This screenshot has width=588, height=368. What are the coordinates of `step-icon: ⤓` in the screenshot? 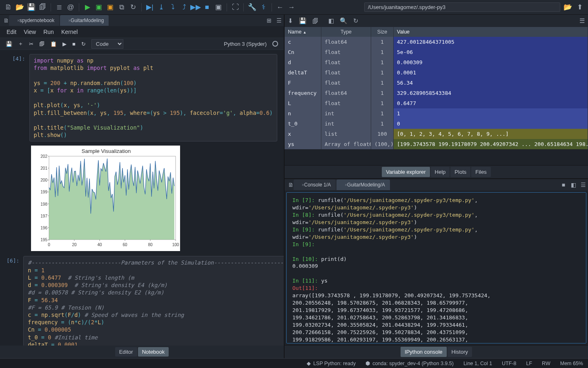 It's located at (161, 7).